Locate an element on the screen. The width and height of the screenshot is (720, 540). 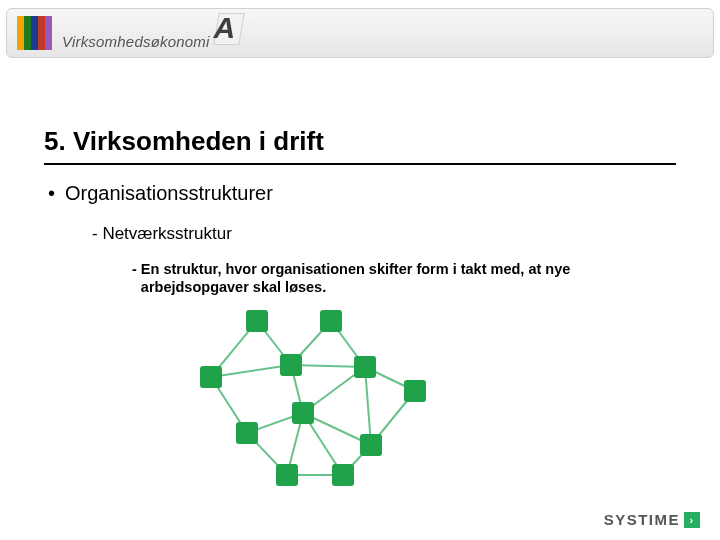
bullet-level-2-text: Netværksstruktur is located at coordinates (166, 234).